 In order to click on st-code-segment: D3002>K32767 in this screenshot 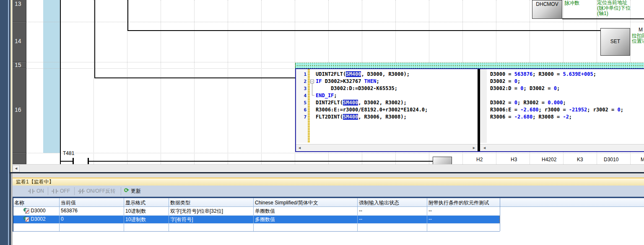, I will do `click(343, 81)`.